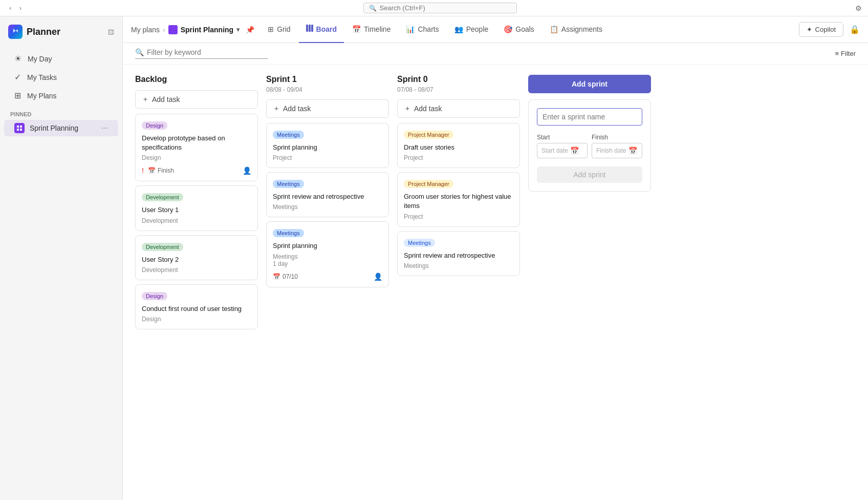  Describe the element at coordinates (61, 77) in the screenshot. I see `sidebar-item-my-tasks: ✓ My Tasks` at that location.